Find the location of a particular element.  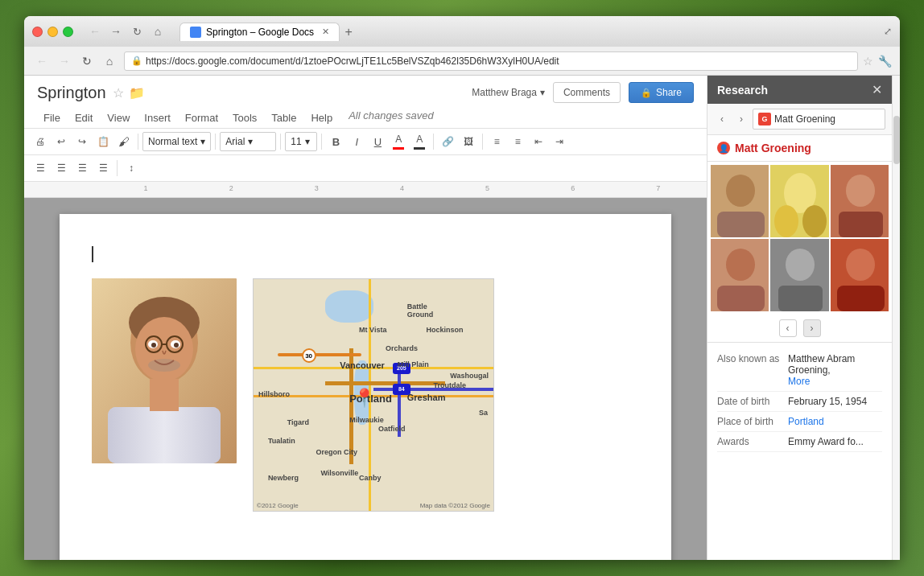

menu-table: Table is located at coordinates (283, 117).